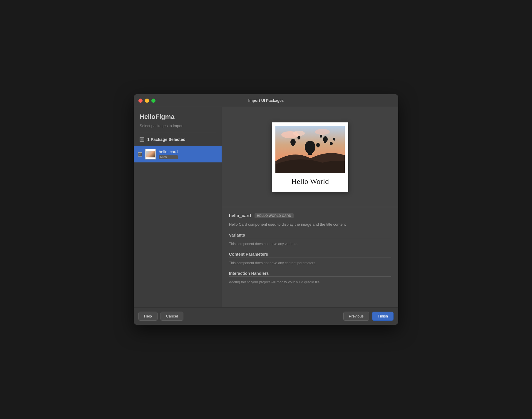 Image resolution: width=532 pixels, height=419 pixels. Describe the element at coordinates (172, 316) in the screenshot. I see `cancel-button: Cancel` at that location.